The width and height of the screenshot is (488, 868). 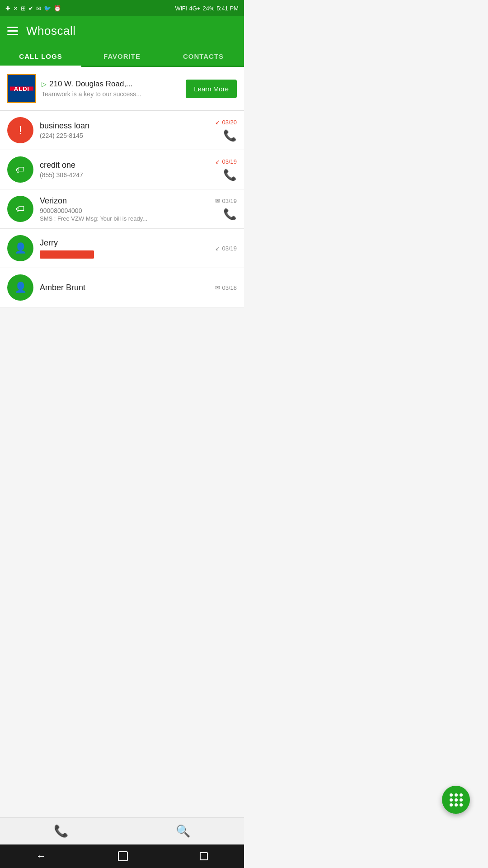 I want to click on avatar-credit-one: 🏷, so click(x=20, y=170).